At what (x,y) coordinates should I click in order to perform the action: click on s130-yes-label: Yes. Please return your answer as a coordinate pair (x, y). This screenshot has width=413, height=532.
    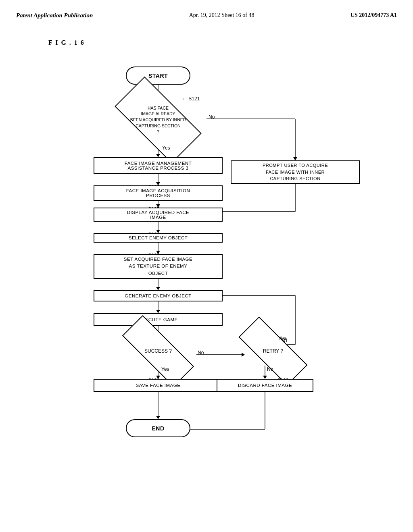
    Looking at the image, I should click on (165, 369).